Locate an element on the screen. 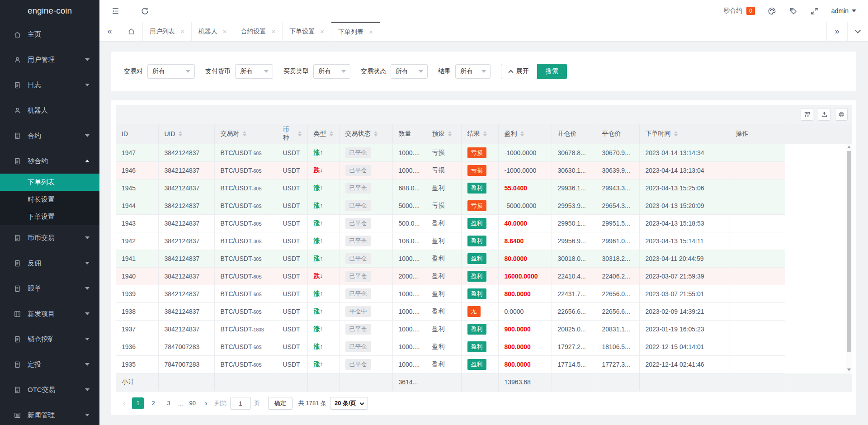 The height and width of the screenshot is (425, 868). sidebar-subitem-order-settings: 下单设置 is located at coordinates (50, 217).